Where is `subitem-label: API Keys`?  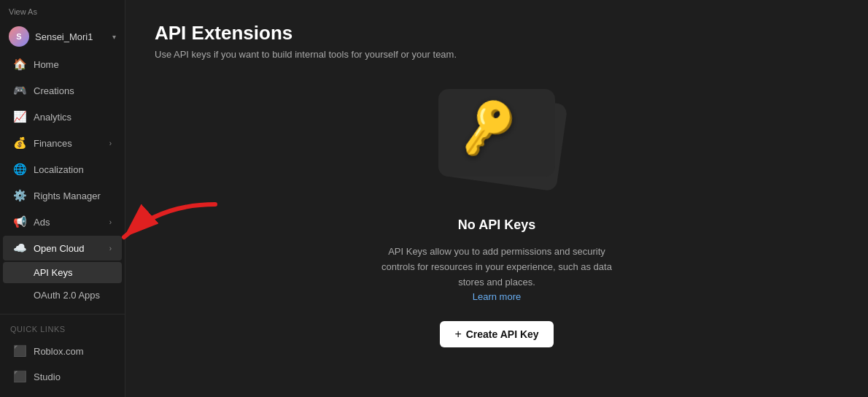
subitem-label: API Keys is located at coordinates (53, 273).